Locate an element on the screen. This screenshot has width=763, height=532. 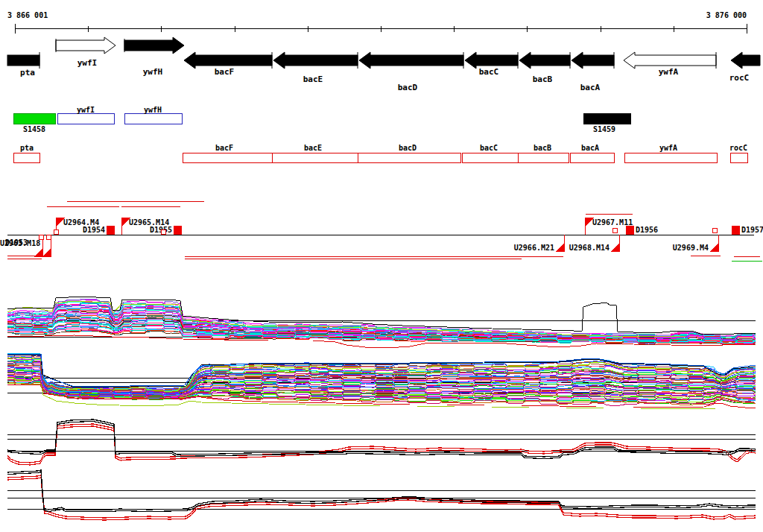
gene-track: ptaywfIywfHbacFbacEbacDbacCbacBbacAywfAr… is located at coordinates (384, 65).